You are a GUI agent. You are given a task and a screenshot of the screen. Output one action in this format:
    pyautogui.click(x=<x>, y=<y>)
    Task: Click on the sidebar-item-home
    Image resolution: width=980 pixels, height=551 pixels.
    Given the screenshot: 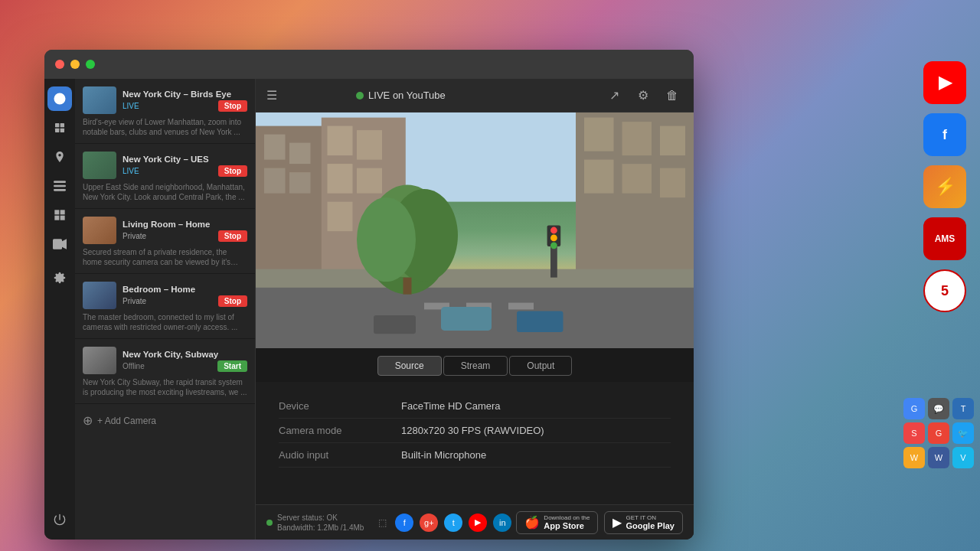 What is the action you would take?
    pyautogui.click(x=60, y=99)
    